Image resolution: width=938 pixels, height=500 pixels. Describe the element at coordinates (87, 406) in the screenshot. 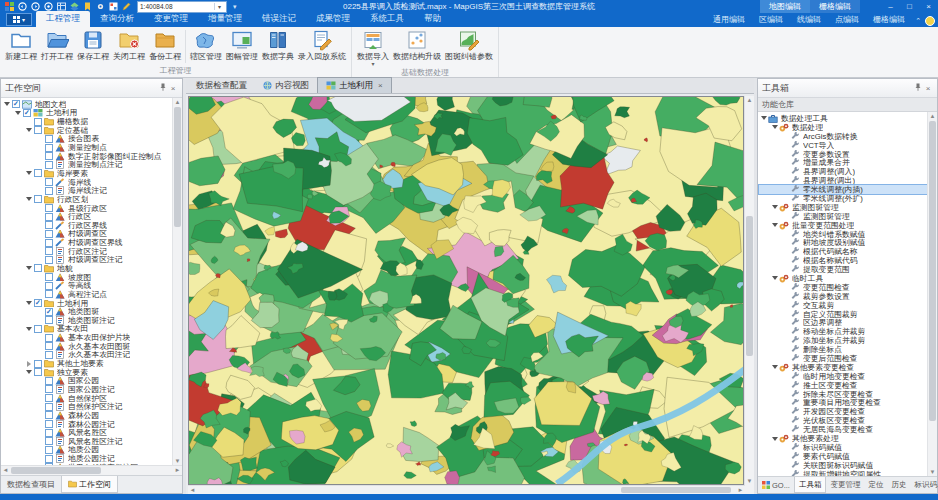

I see `layer-tree-item: 自然保护区注记` at that location.